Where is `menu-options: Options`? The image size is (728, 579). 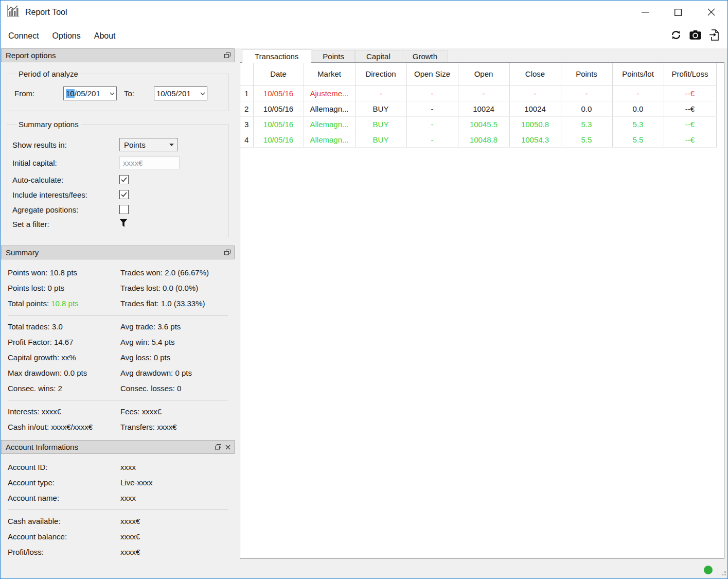 menu-options: Options is located at coordinates (67, 36).